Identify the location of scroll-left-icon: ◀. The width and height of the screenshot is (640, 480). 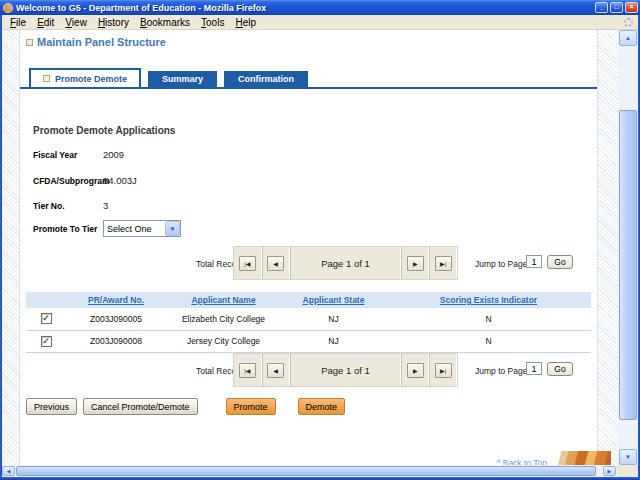
(8, 471).